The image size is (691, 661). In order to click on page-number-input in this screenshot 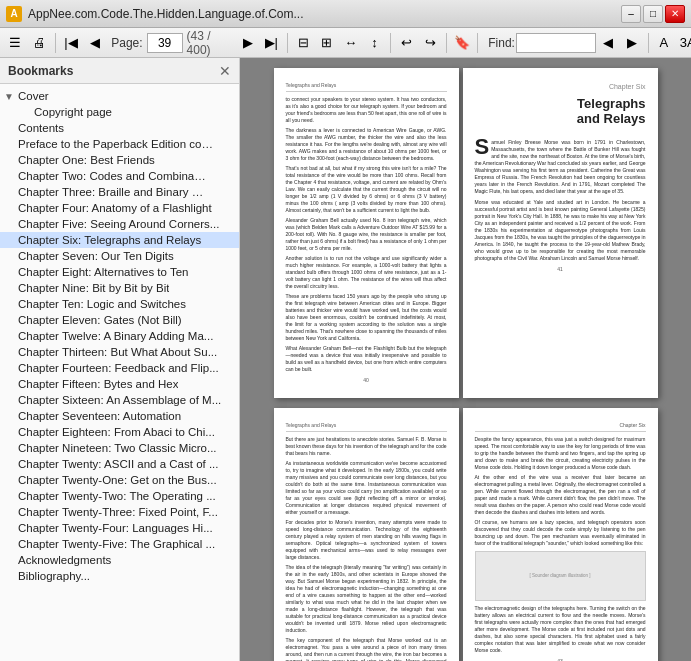, I will do `click(165, 43)`.